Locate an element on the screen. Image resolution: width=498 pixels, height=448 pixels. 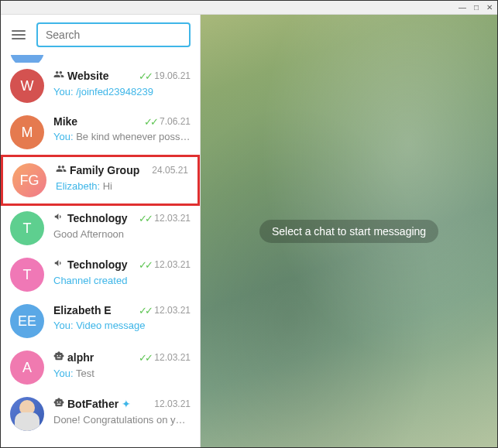
chat-top-row: Website ✓✓ 19.06.21 is located at coordinates (122, 76).